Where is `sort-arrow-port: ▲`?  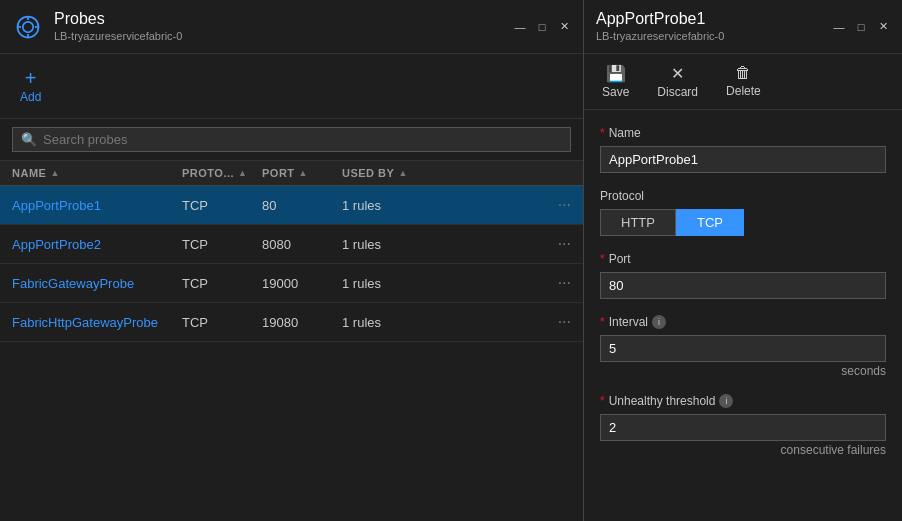
sort-arrow-port: ▲ is located at coordinates (304, 173).